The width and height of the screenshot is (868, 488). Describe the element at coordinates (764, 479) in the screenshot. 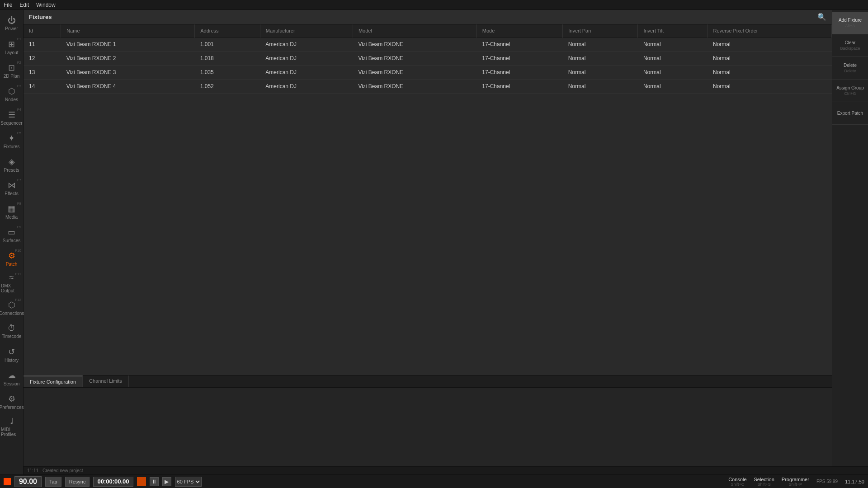

I see `selection-label: Selection` at that location.